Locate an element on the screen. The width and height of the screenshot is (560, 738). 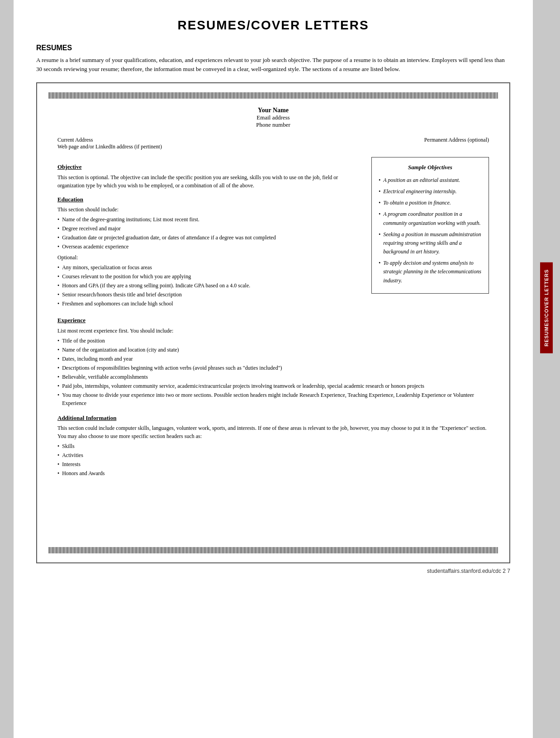
address-right: Permanent Address (optional) is located at coordinates (381, 143).